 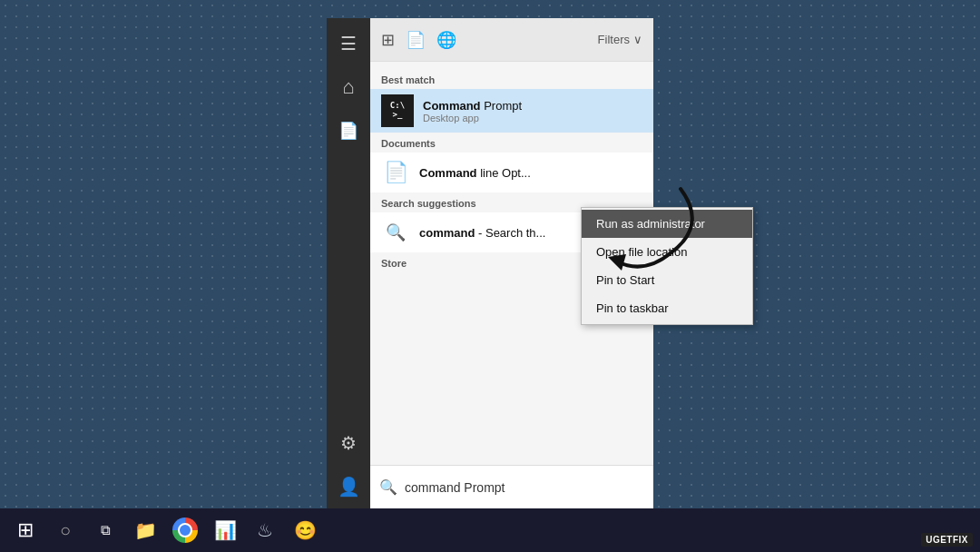 I want to click on documents-icon: 📄, so click(x=348, y=131).